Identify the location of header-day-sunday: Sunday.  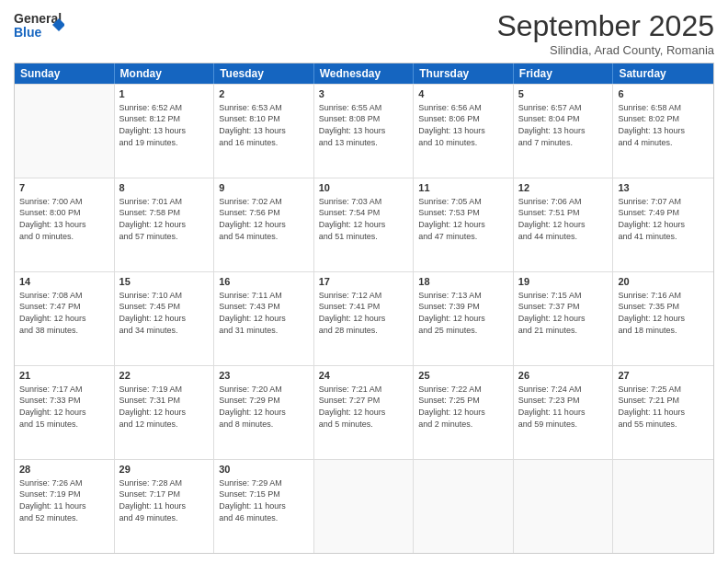
(64, 74).